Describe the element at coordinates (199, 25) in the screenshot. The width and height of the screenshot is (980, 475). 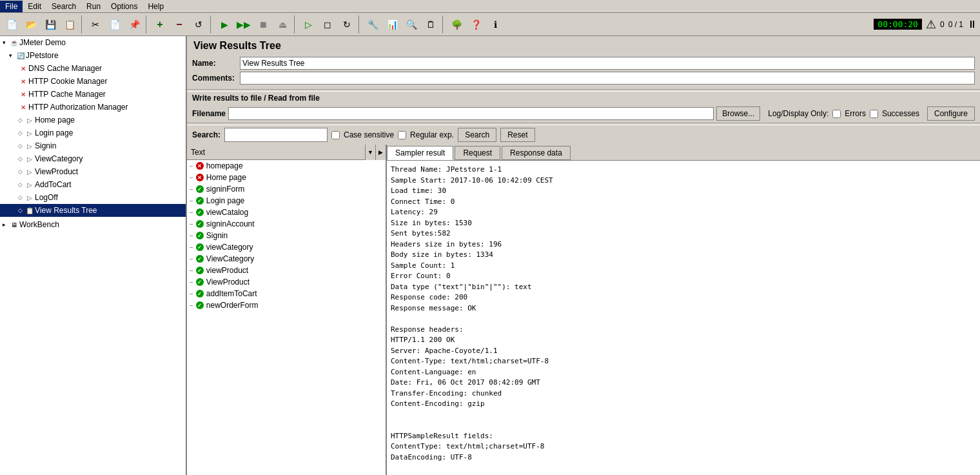
I see `clear-button: ↺` at that location.